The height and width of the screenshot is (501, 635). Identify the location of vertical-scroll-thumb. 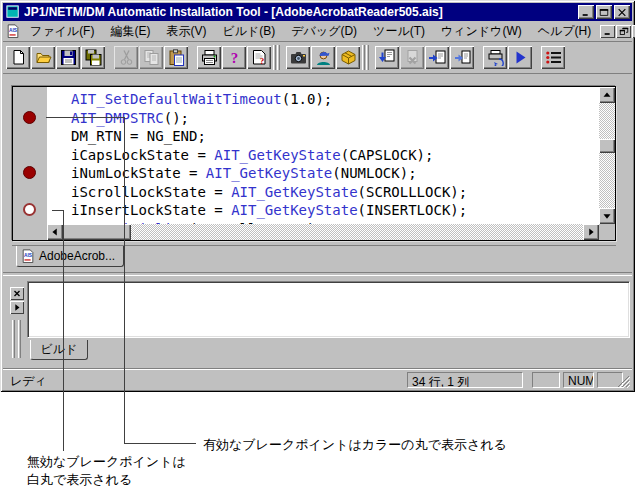
(607, 146).